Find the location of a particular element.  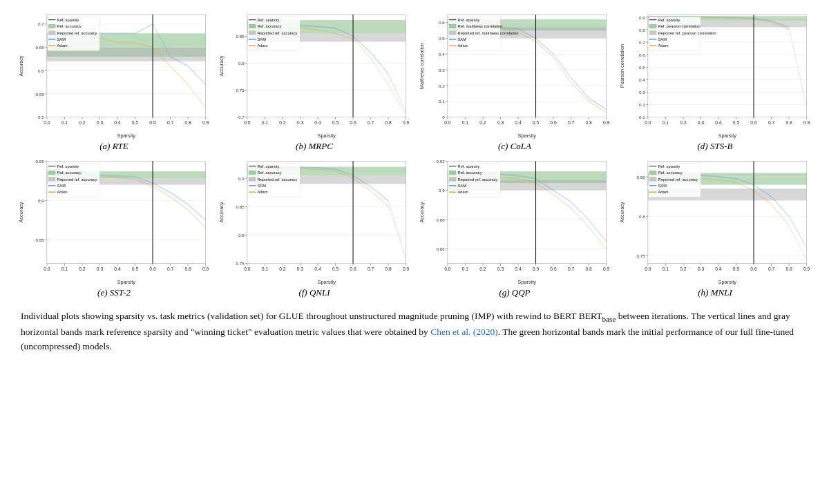

svg-text: 0.95 is located at coordinates (40, 162).